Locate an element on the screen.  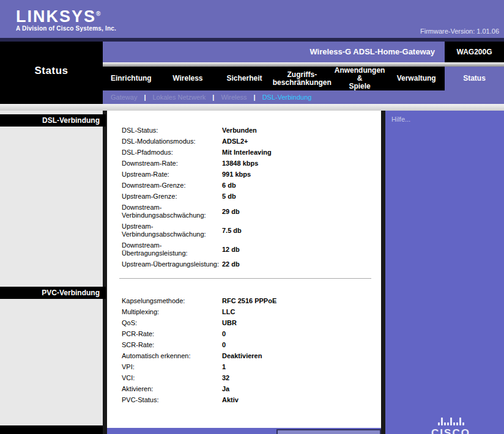
status-row: Aktivieren: Ja is located at coordinates (251, 389).